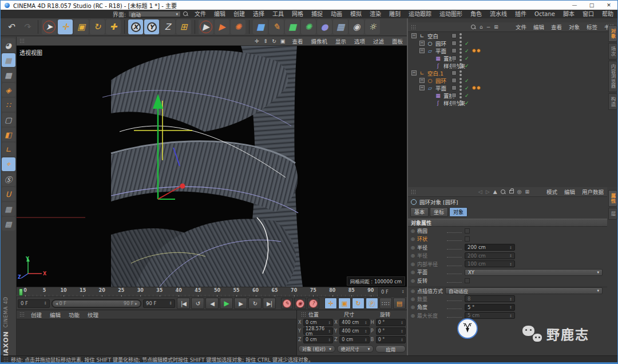 The image size is (618, 364). What do you see at coordinates (588, 14) in the screenshot?
I see `menu-item: 窗口` at bounding box center [588, 14].